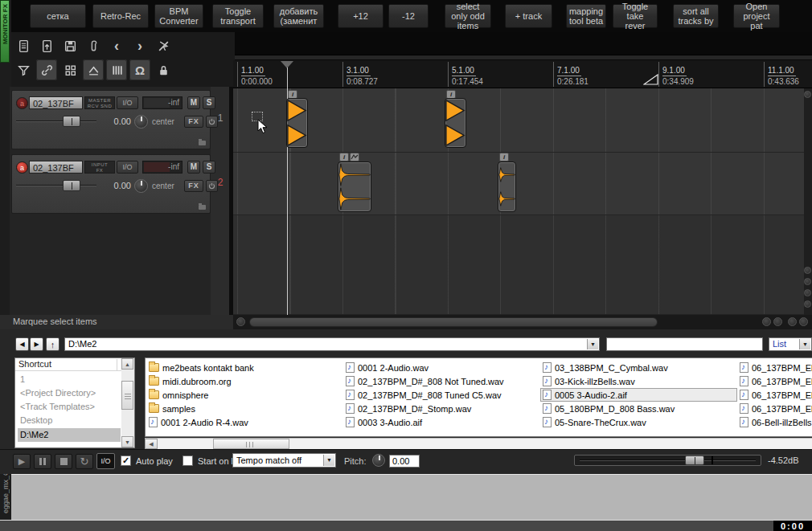 The image size is (812, 531). What do you see at coordinates (127, 395) in the screenshot?
I see `scrollbar-thumb` at bounding box center [127, 395].